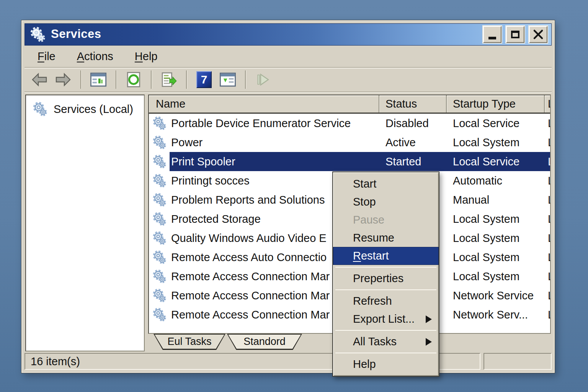  I want to click on services-gear-icon, so click(38, 34).